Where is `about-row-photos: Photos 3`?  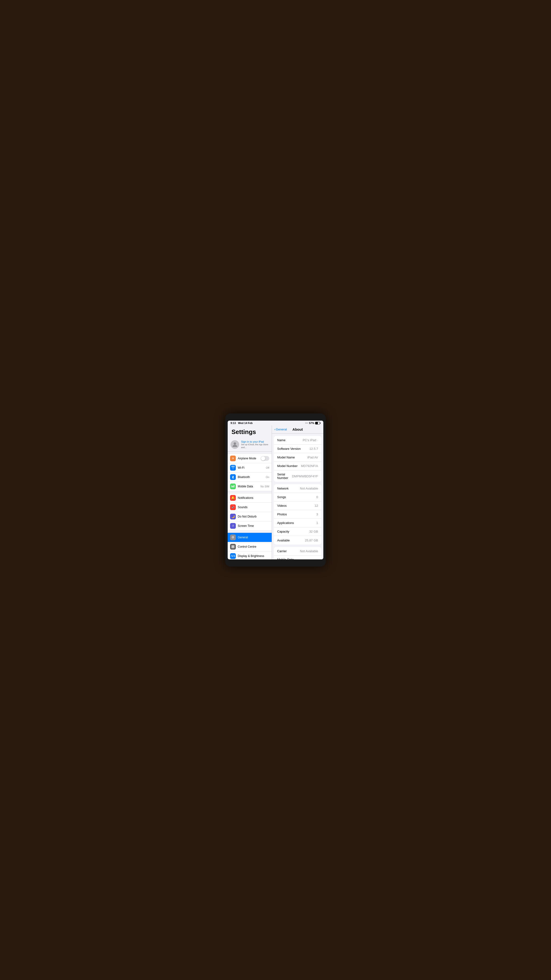 about-row-photos: Photos 3 is located at coordinates (297, 514).